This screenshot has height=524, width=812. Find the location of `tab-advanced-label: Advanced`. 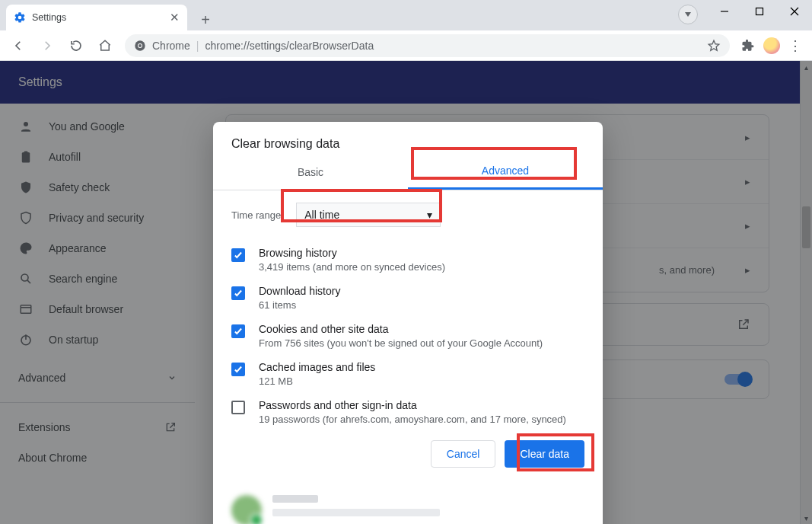

tab-advanced-label: Advanced is located at coordinates (505, 171).